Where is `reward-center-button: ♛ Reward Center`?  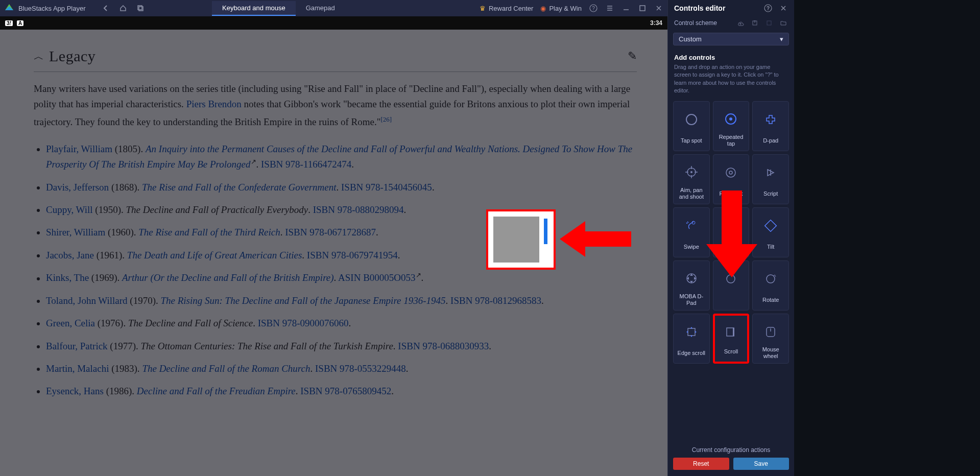 reward-center-button: ♛ Reward Center is located at coordinates (507, 8).